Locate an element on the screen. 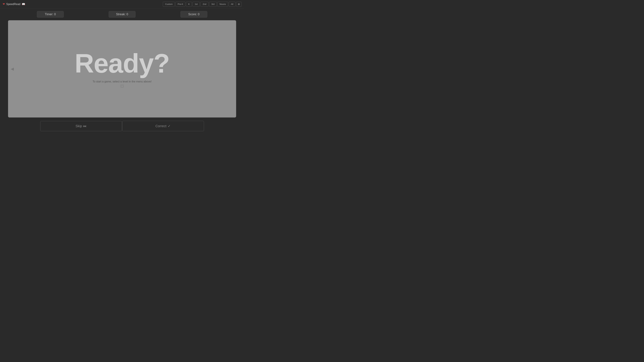  heart-icon: ❤ is located at coordinates (4, 4).